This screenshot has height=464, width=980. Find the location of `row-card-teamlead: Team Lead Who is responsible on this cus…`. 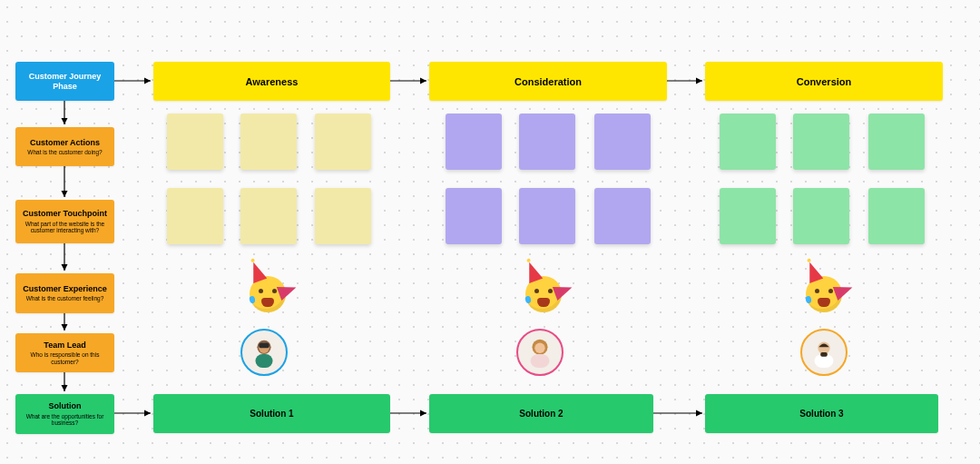

row-card-teamlead: Team Lead Who is responsible on this cus… is located at coordinates (65, 352).